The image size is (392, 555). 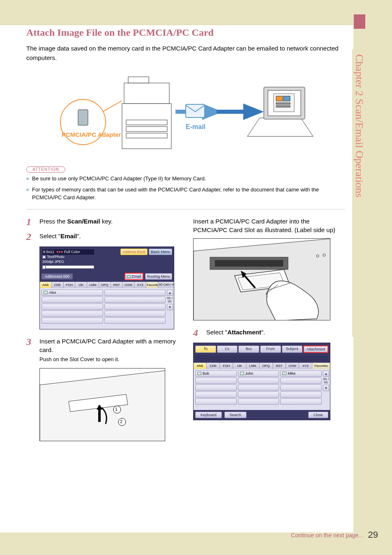 I want to click on step-text: Insert a PCMCIA/PC Card Adapter with a m…, so click(x=109, y=350).